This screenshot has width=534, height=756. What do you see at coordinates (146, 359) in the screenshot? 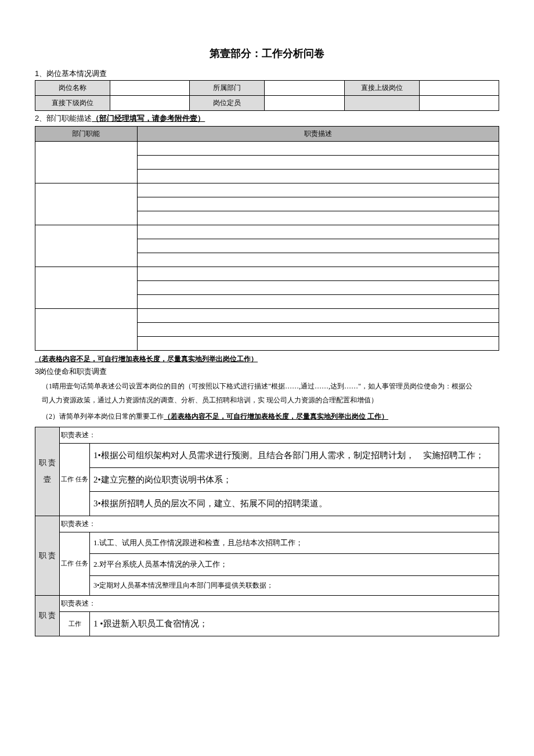
I see `table2-note-text: （若表格内容不足，可自行增加表格长度，尽量真实地列举出岗位工作）` at bounding box center [146, 359].